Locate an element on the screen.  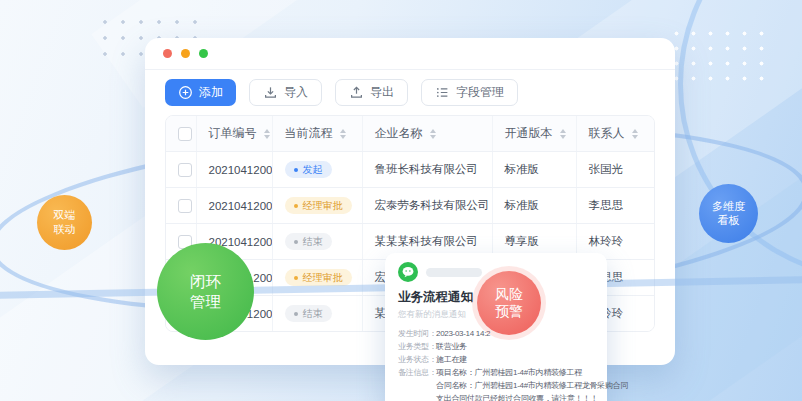
table-header-row: 订单编号 当前流程 企业名称 开通版本 联系人 is located at coordinates (410, 134).